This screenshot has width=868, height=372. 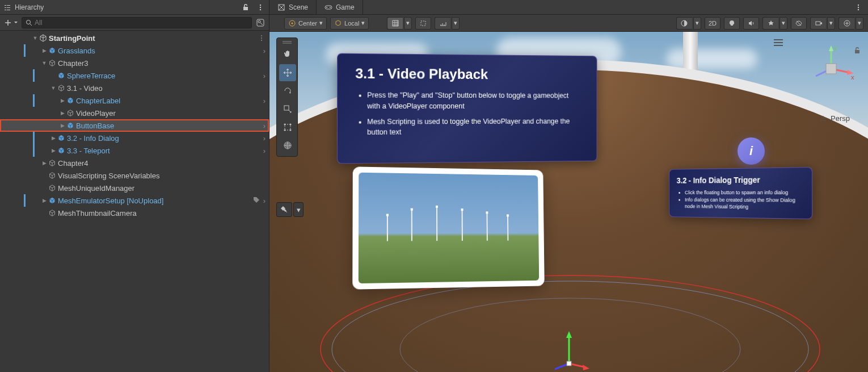 What do you see at coordinates (284, 210) in the screenshot?
I see `custom-tool-button` at bounding box center [284, 210].